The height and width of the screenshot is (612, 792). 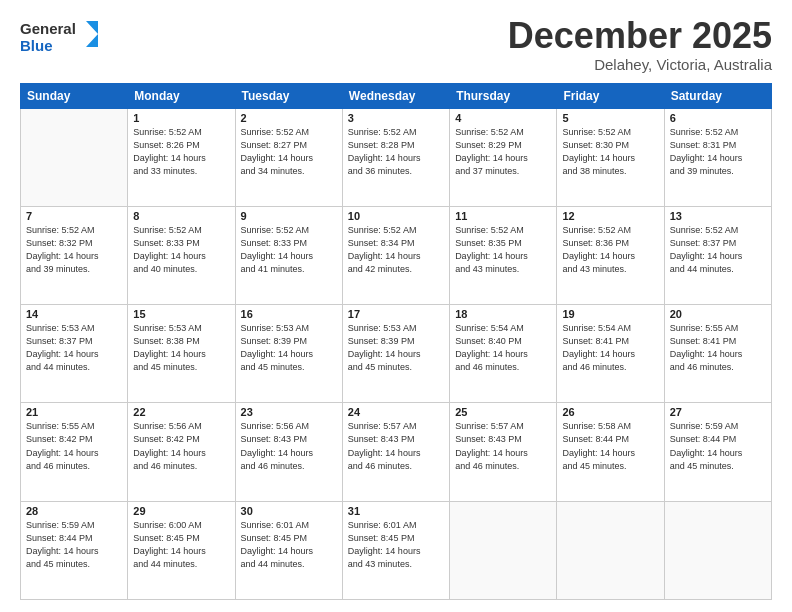 I want to click on calendar-cell: 14Sunrise: 5:53 AM Sunset: 8:37 PM Dayli…, so click(x=74, y=354).